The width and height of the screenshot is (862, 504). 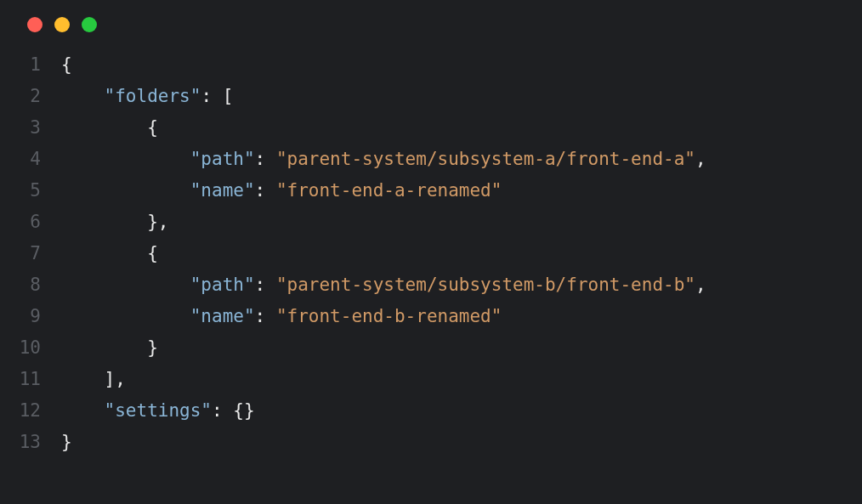 I want to click on code-line: "path": "parent-system/subsystem-b/front…, so click(x=462, y=286).